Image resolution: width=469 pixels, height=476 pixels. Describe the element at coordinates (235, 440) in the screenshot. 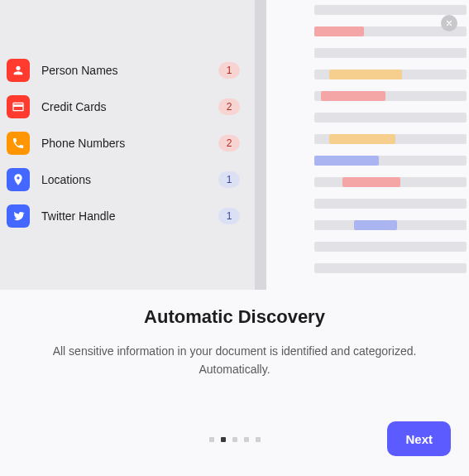

I see `page-indicator` at that location.